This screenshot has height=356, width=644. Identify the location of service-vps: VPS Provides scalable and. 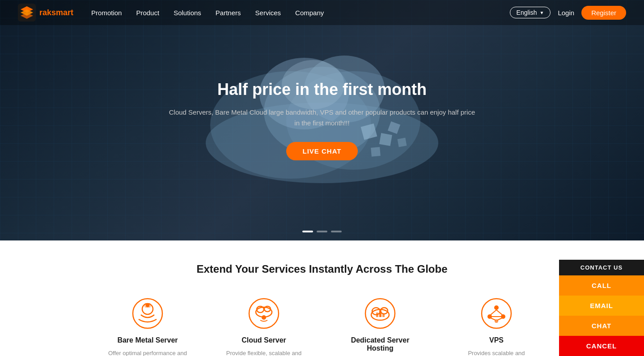
(496, 327).